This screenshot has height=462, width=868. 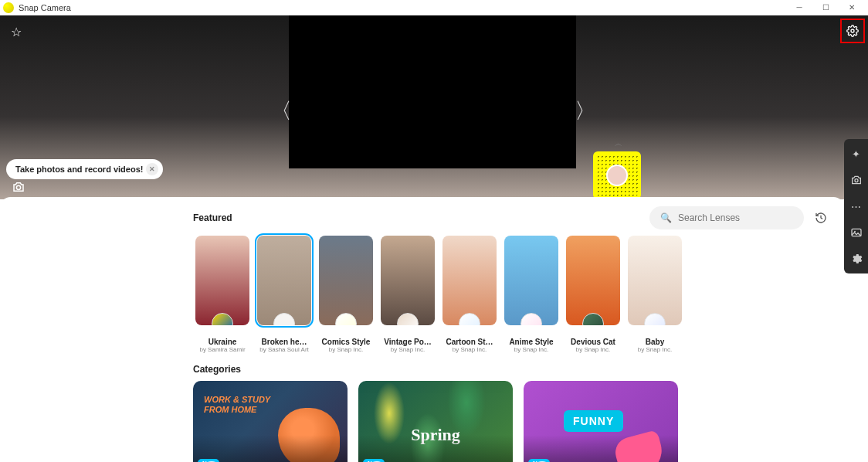 What do you see at coordinates (222, 294) in the screenshot?
I see `lens-item: Ukraine by Samira Samir` at bounding box center [222, 294].